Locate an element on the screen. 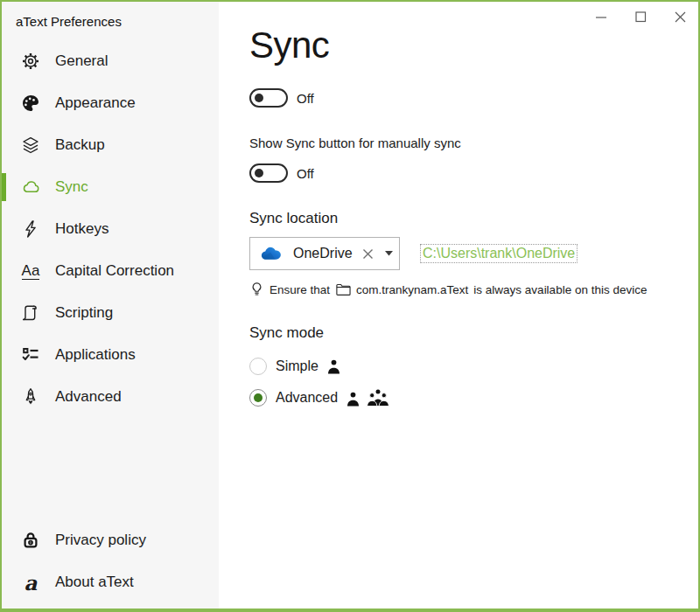 This screenshot has height=612, width=700. rocket-icon is located at coordinates (31, 397).